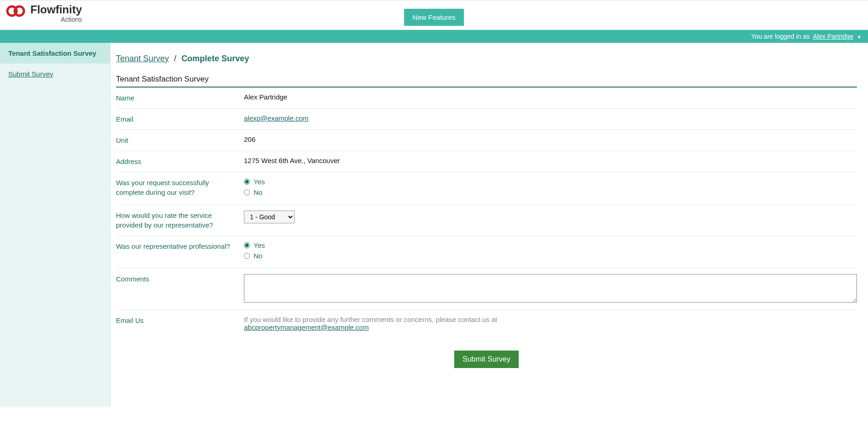  Describe the element at coordinates (434, 36) in the screenshot. I see `login-bar: You are logged in as Alex Partridge ▼` at that location.